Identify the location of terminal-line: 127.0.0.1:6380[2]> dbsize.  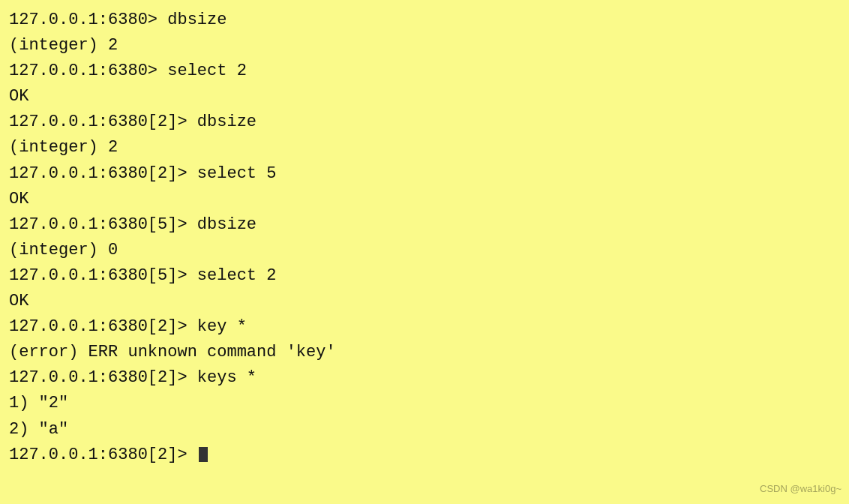
(424, 122).